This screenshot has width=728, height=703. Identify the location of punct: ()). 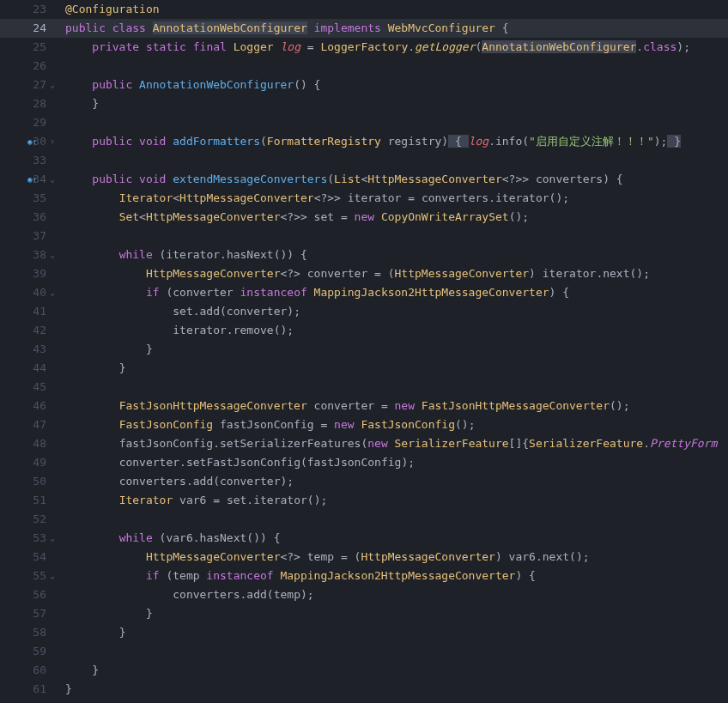
(283, 254).